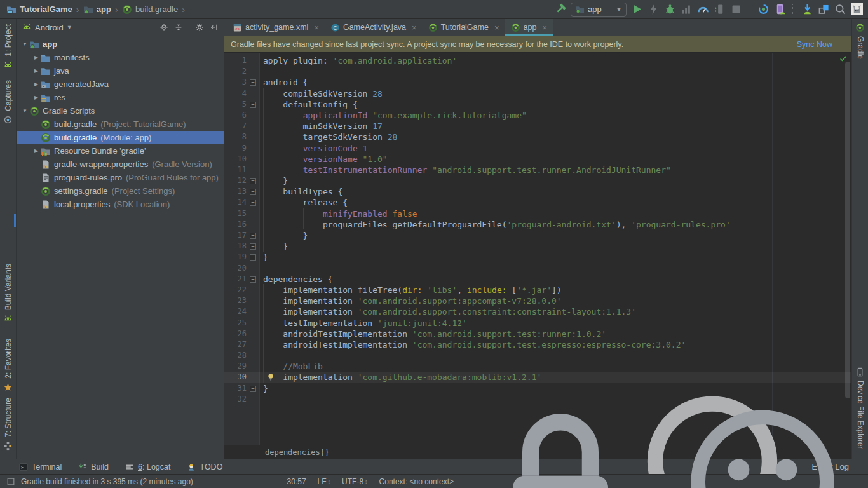  Describe the element at coordinates (538, 192) in the screenshot. I see `code-line: 13− buildTypes {` at that location.